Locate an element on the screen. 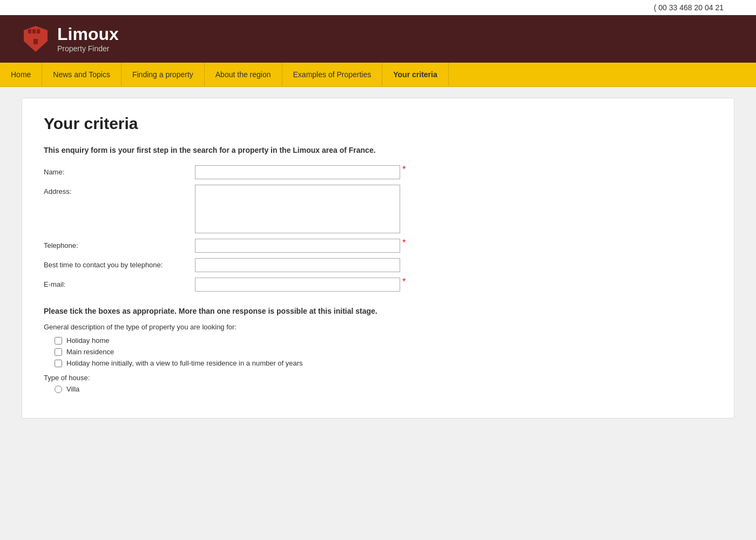  required-star-name: * is located at coordinates (404, 170).